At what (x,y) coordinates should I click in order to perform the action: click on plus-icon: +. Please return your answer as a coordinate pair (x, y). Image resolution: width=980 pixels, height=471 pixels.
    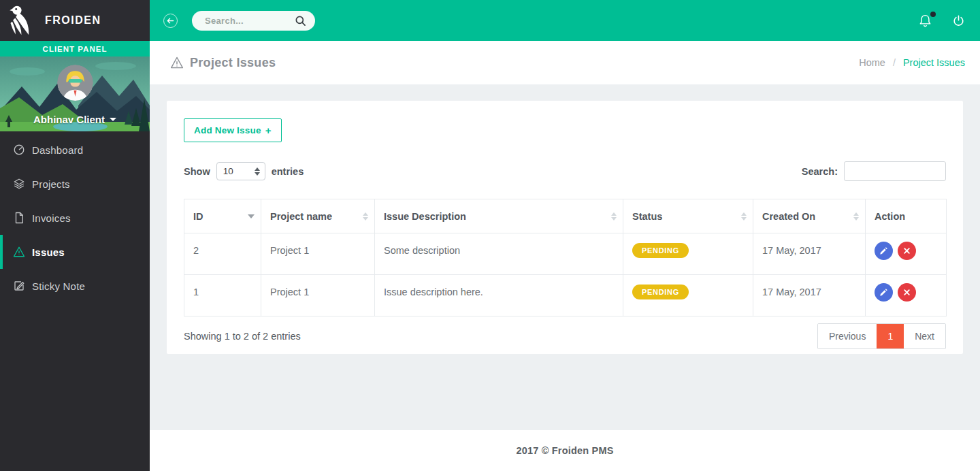
    Looking at the image, I should click on (268, 131).